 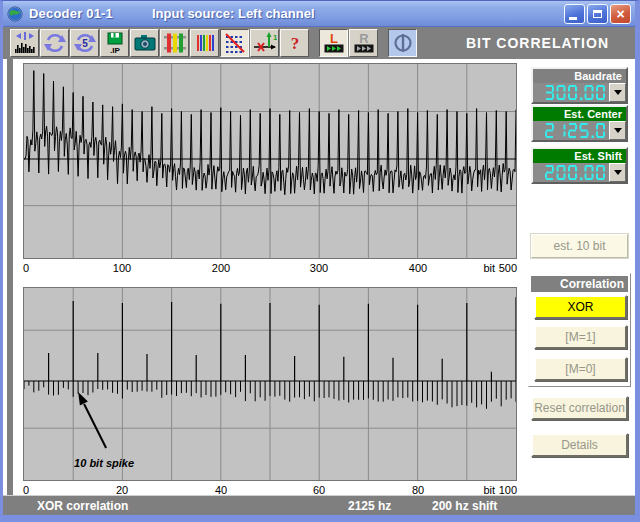 I want to click on rgb-lines-icon, so click(x=205, y=43).